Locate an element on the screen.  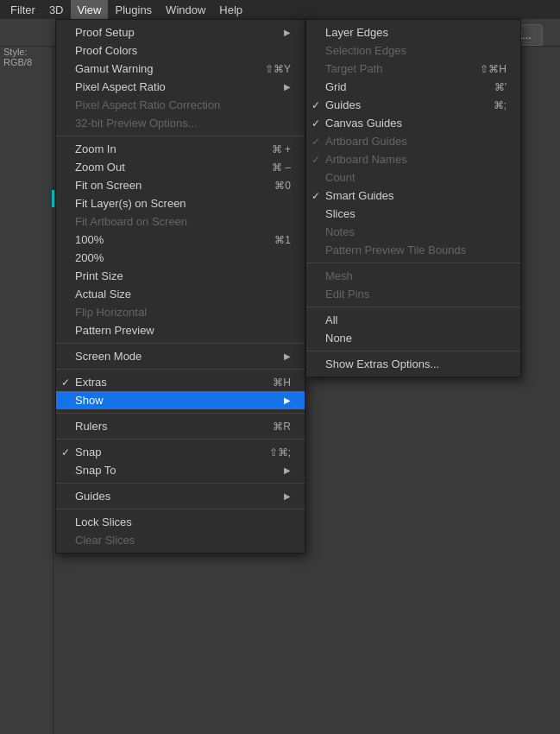
submenu-item-none: None is located at coordinates (413, 339).